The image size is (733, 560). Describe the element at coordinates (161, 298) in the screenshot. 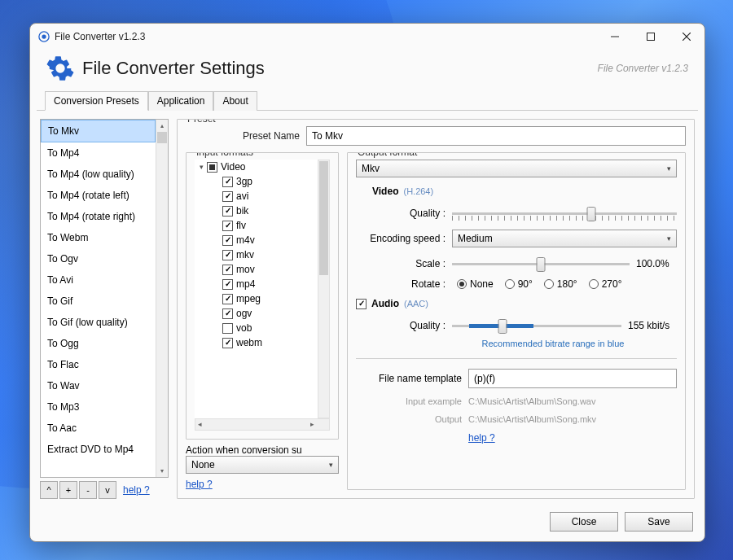

I see `preset-scrollbar: ▴ ▾` at that location.